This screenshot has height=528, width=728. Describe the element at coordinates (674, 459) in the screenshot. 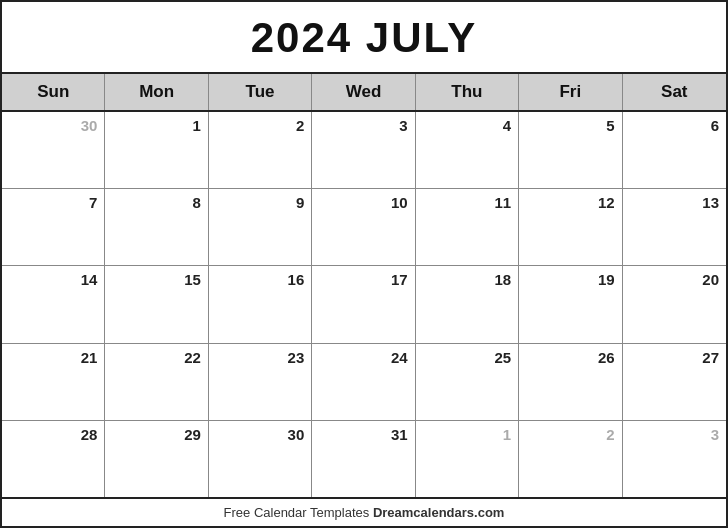

I see `day-cell-w5-d7: 3` at that location.